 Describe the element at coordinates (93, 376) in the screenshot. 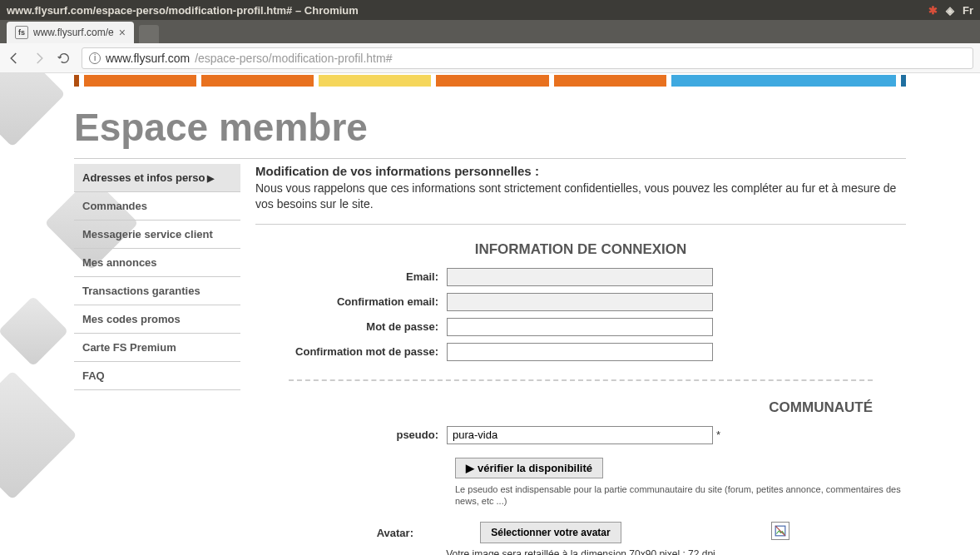

I see `sidebar-item-label: FAQ` at that location.